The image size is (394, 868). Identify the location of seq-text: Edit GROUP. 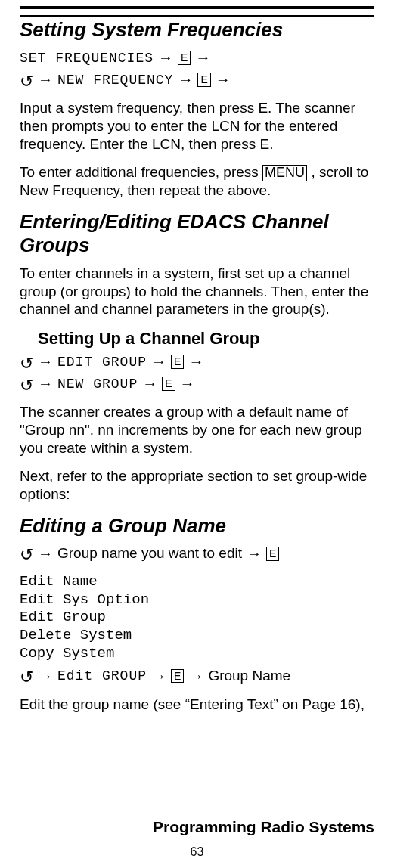
(102, 676).